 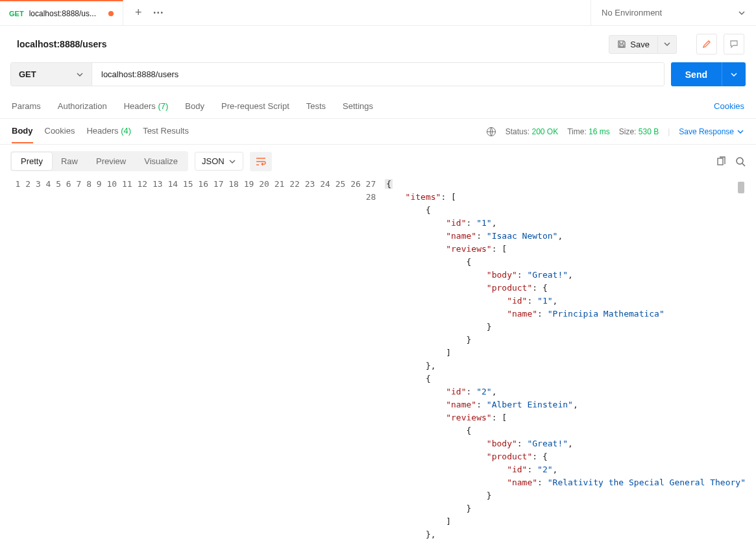 What do you see at coordinates (32, 161) in the screenshot?
I see `view-pretty: Pretty` at bounding box center [32, 161].